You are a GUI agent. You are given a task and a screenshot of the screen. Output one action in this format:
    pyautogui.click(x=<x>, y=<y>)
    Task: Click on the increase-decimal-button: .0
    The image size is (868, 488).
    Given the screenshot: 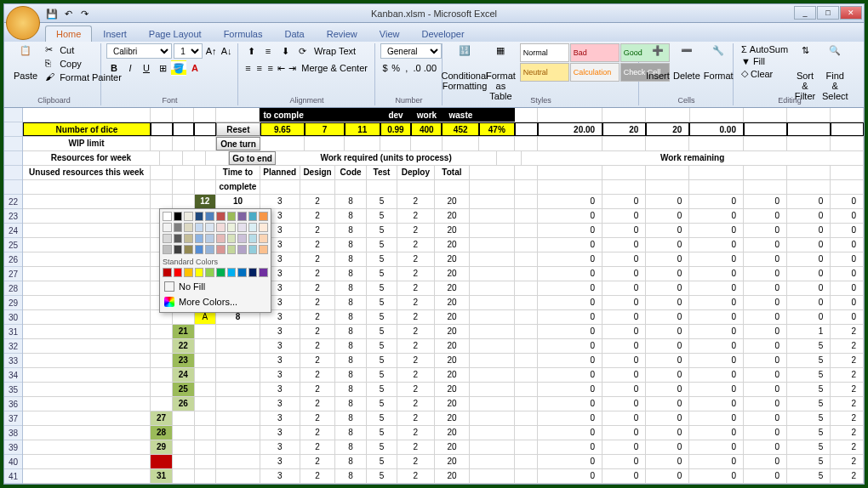 What is the action you would take?
    pyautogui.click(x=417, y=68)
    